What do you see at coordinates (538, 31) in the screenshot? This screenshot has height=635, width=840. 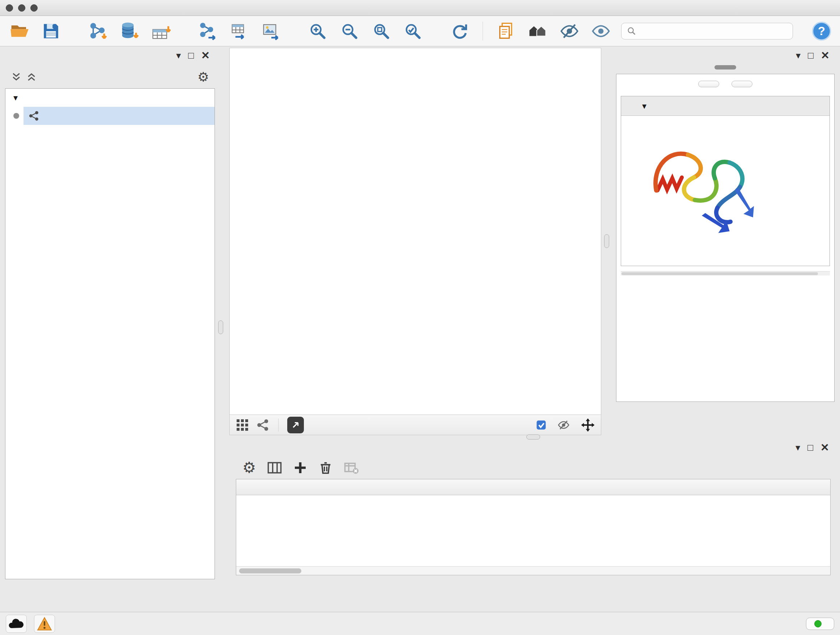 I see `welcome-screen-button` at bounding box center [538, 31].